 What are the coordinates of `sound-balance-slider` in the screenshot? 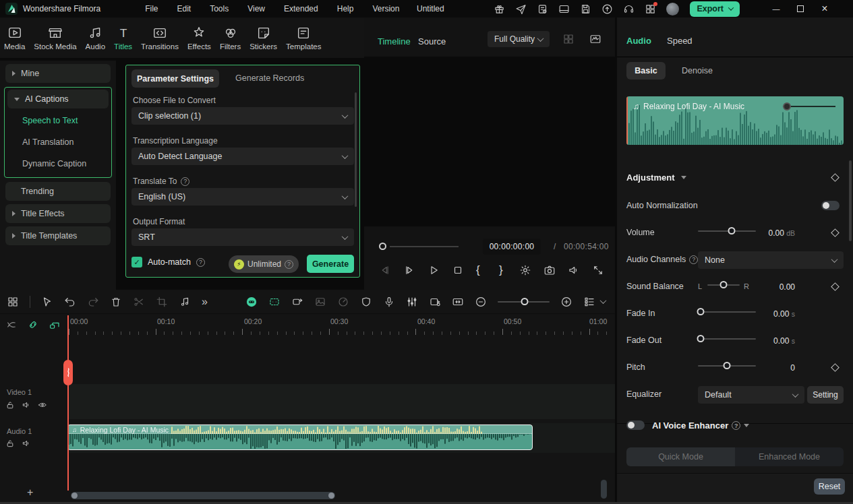 It's located at (724, 285).